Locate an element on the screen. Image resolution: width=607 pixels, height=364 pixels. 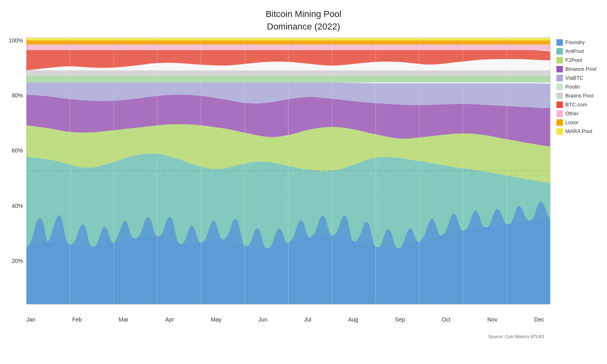
x-label-apr: Apr is located at coordinates (170, 320).